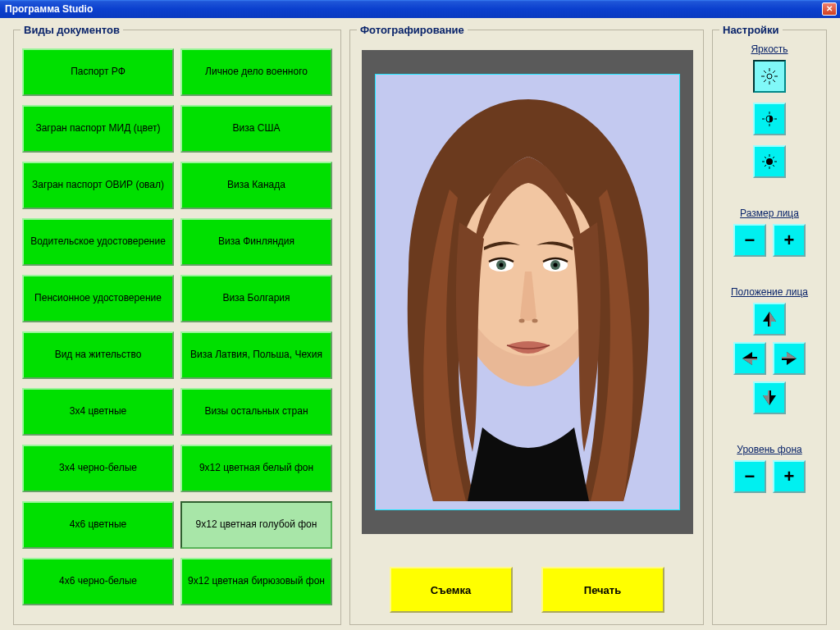 This screenshot has height=630, width=840. Describe the element at coordinates (98, 129) in the screenshot. I see `doc-type-button: Загран паспорт МИД (цвет)` at that location.